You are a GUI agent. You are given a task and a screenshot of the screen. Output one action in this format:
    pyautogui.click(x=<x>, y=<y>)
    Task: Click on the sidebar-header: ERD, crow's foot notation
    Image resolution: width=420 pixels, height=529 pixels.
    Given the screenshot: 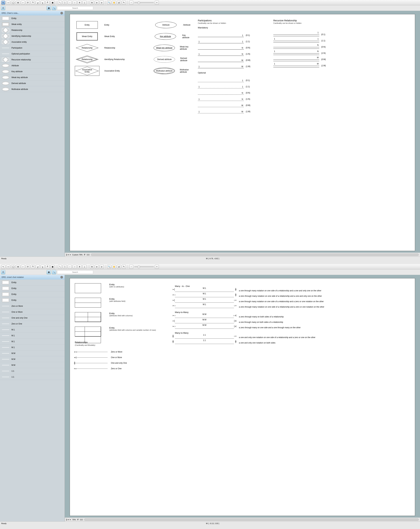 What is the action you would take?
    pyautogui.click(x=32, y=277)
    